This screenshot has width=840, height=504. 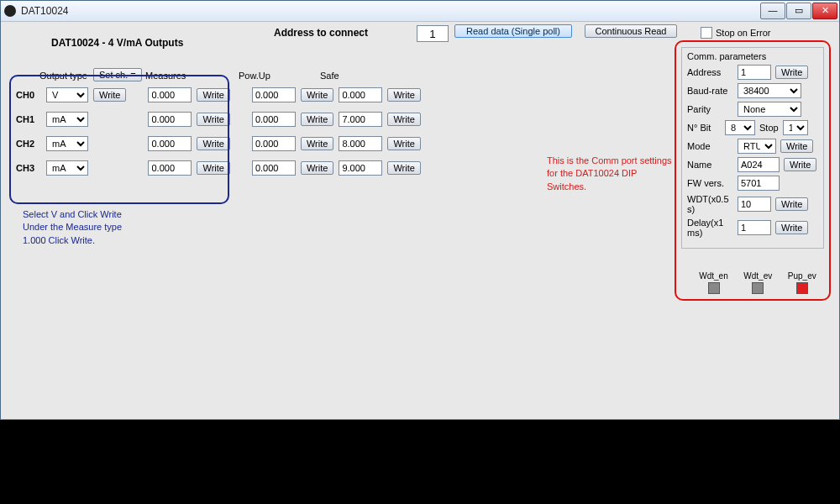 I want to click on read-single-button: Read data (Single poll), so click(x=513, y=31).